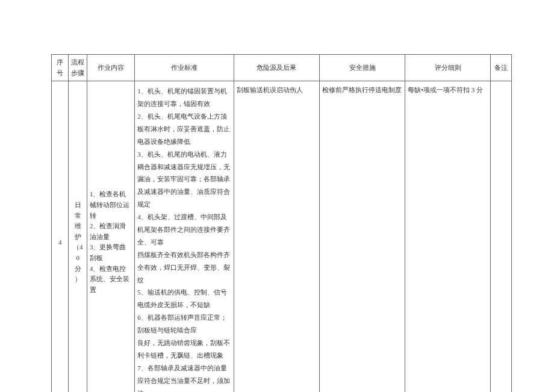  I want to click on cell-measure: 检修前严格执行停送电制度, so click(362, 237).